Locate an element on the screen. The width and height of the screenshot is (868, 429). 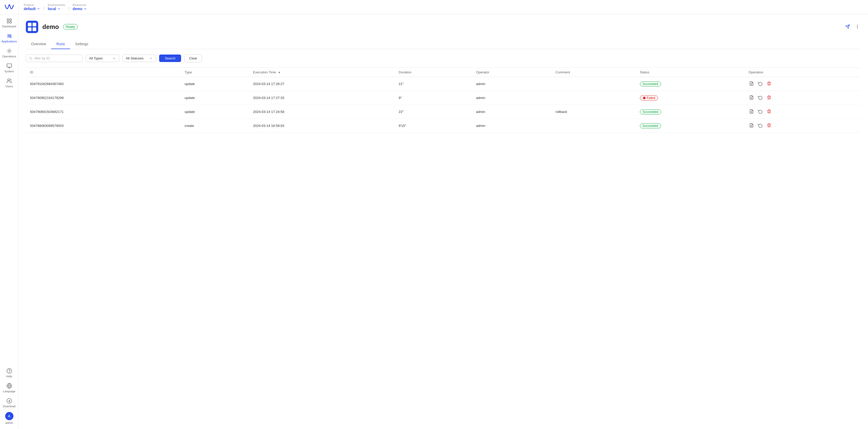
environments-dropdown: local is located at coordinates (57, 9).